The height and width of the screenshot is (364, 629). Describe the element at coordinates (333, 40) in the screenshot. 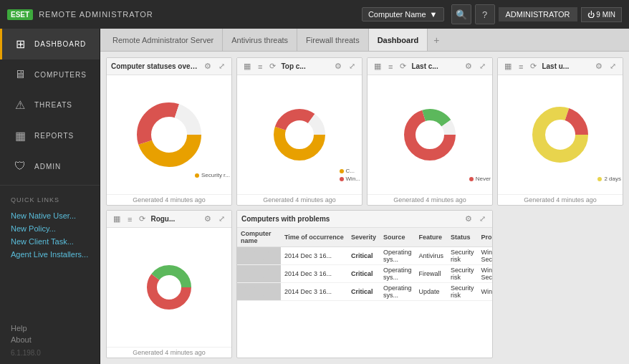

I see `tab-firewall: Firewall threats` at that location.